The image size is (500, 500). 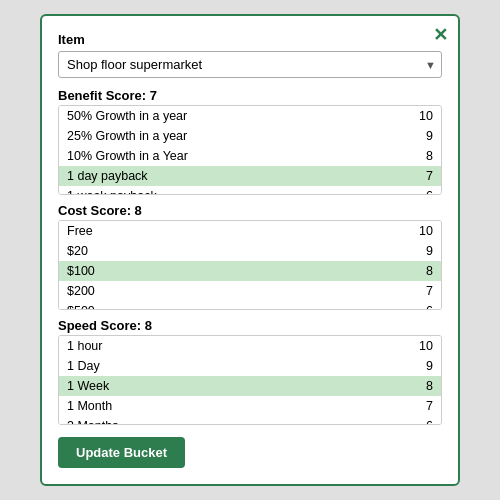 What do you see at coordinates (250, 265) in the screenshot?
I see `cost-score-list: Free10$209$1008$2007$5006$10005` at bounding box center [250, 265].